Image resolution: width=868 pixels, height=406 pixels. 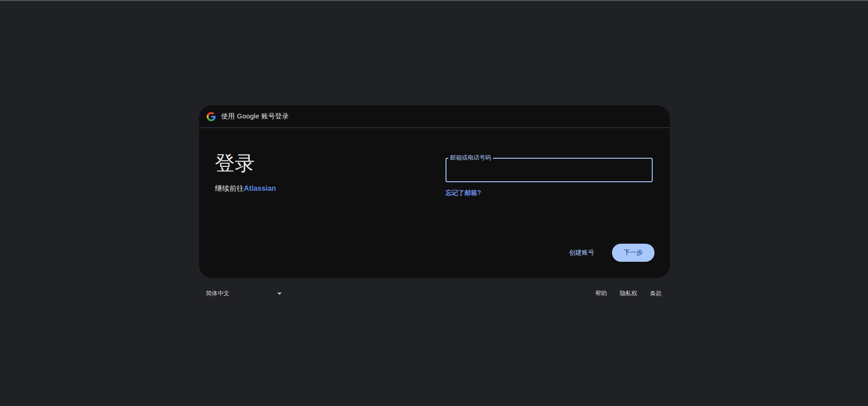 I want to click on next-button: 下一步, so click(x=633, y=253).